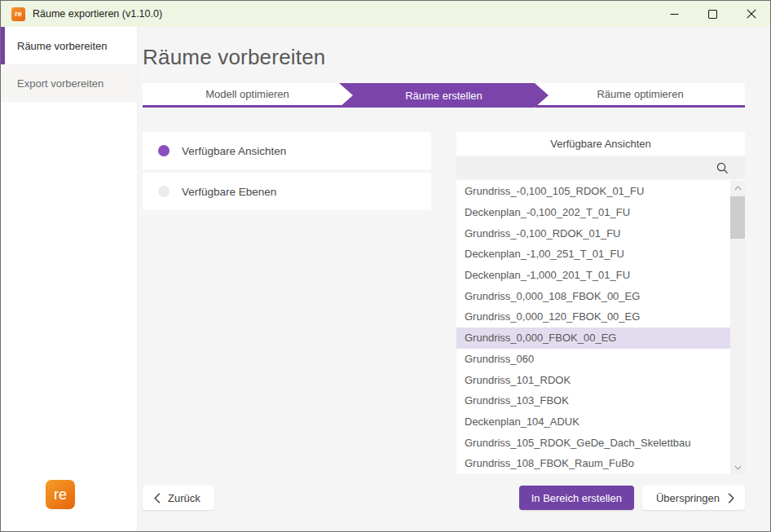  Describe the element at coordinates (443, 95) in the screenshot. I see `wizard-steps: Modell optimieren Räume erstellen Räume …` at that location.